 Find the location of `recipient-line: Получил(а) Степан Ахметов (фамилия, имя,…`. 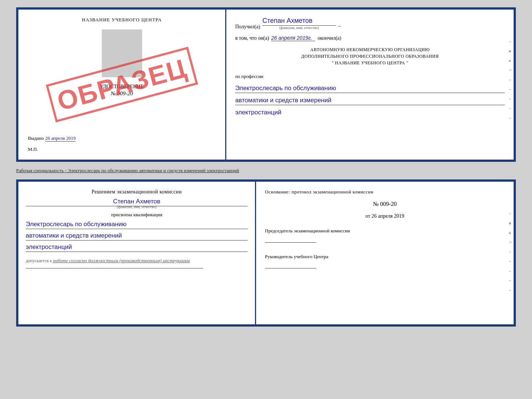

recipient-line: Получил(а) Степан Ахметов (фамилия, имя,… is located at coordinates (370, 24).